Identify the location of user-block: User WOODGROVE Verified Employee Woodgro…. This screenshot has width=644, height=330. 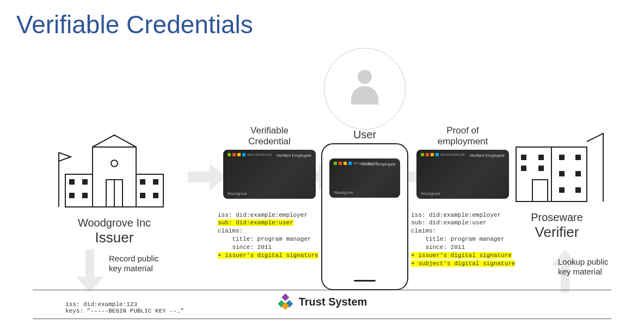
(365, 169).